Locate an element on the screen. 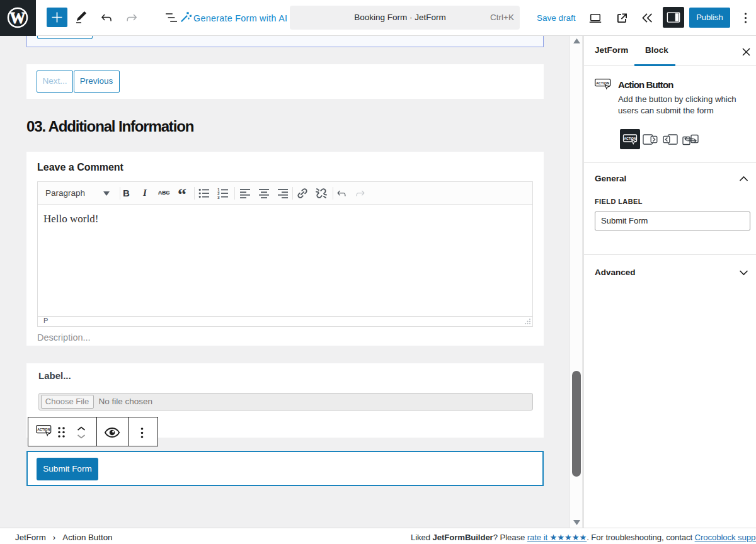 The image size is (756, 544). svg-text: W is located at coordinates (18, 18).